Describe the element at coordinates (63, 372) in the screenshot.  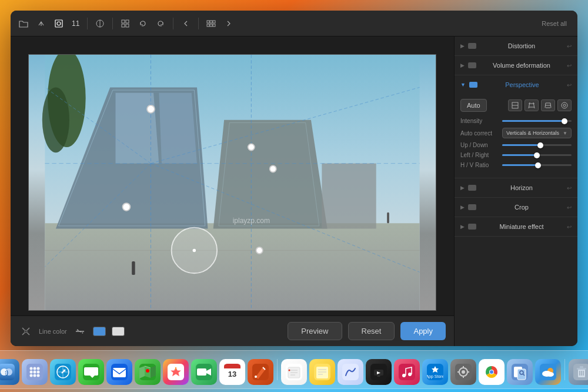
I see `dock-safari` at that location.